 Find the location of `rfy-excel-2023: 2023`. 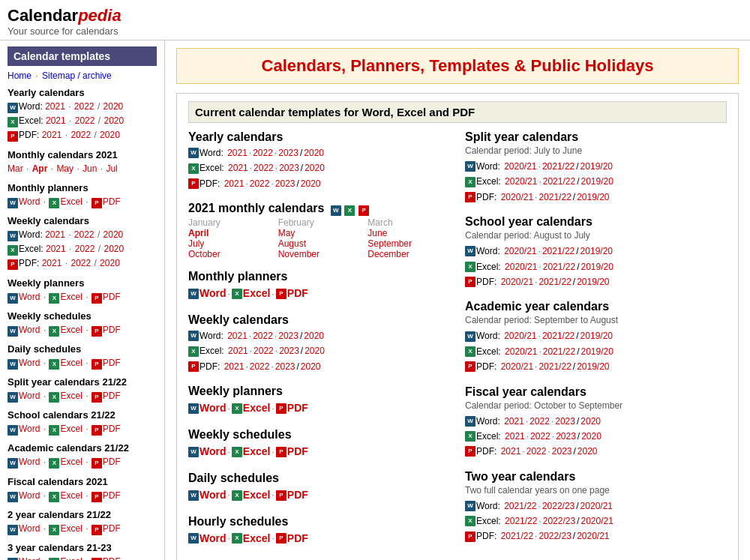

rfy-excel-2023: 2023 is located at coordinates (566, 436).